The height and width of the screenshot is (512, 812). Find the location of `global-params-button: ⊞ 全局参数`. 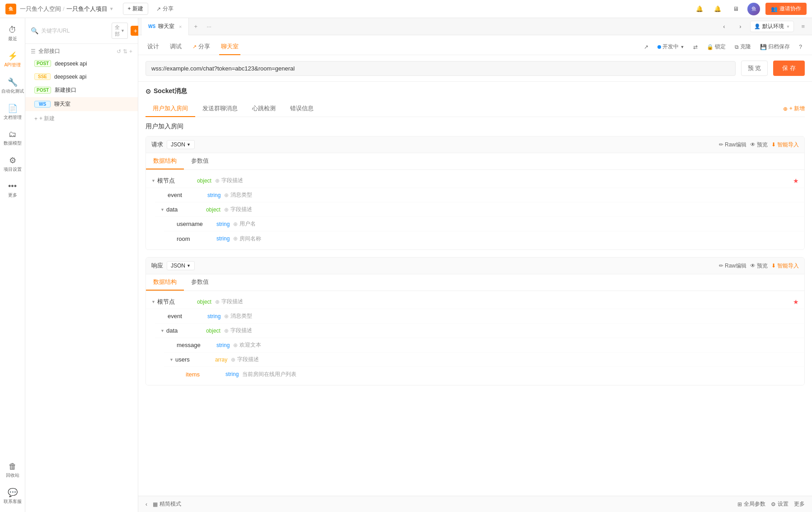

global-params-button: ⊞ 全局参数 is located at coordinates (751, 504).